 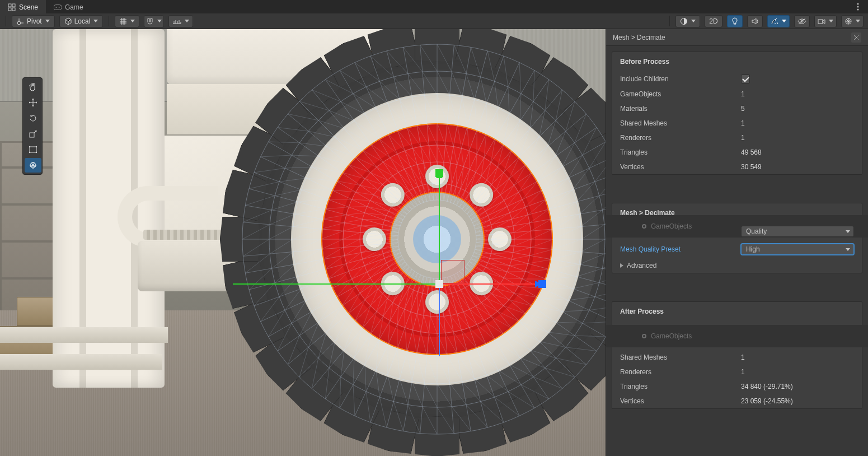 What do you see at coordinates (797, 372) in the screenshot?
I see `after-renderers-value: 1` at bounding box center [797, 372].